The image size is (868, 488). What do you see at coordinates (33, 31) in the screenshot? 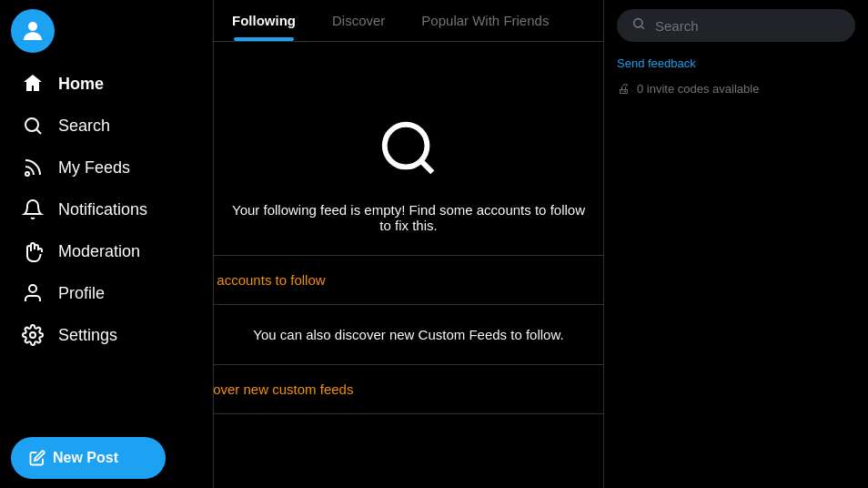
I see `avatar` at bounding box center [33, 31].